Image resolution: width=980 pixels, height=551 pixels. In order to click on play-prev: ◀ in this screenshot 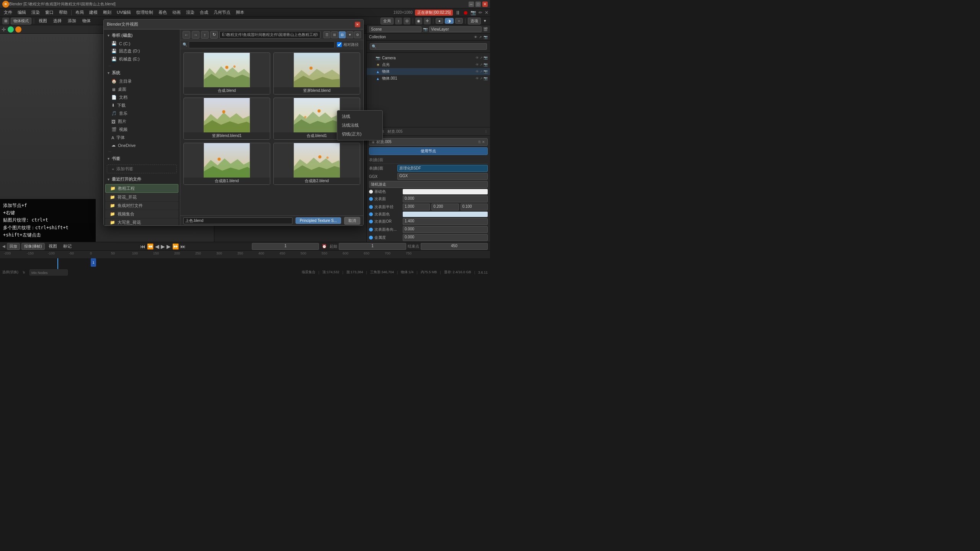, I will do `click(157, 246)`.